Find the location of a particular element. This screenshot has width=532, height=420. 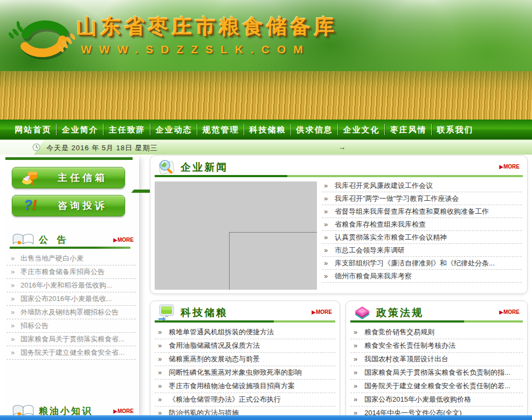

news-item: »德州市粮食局来我库考察 is located at coordinates (422, 276).